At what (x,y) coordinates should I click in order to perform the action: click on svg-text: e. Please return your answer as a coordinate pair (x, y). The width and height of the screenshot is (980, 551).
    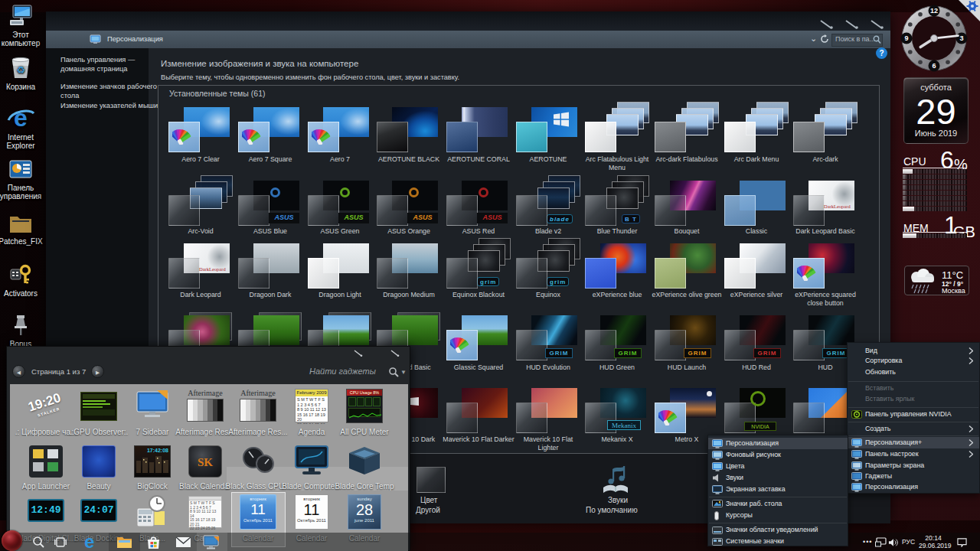
    Looking at the image, I should click on (21, 118).